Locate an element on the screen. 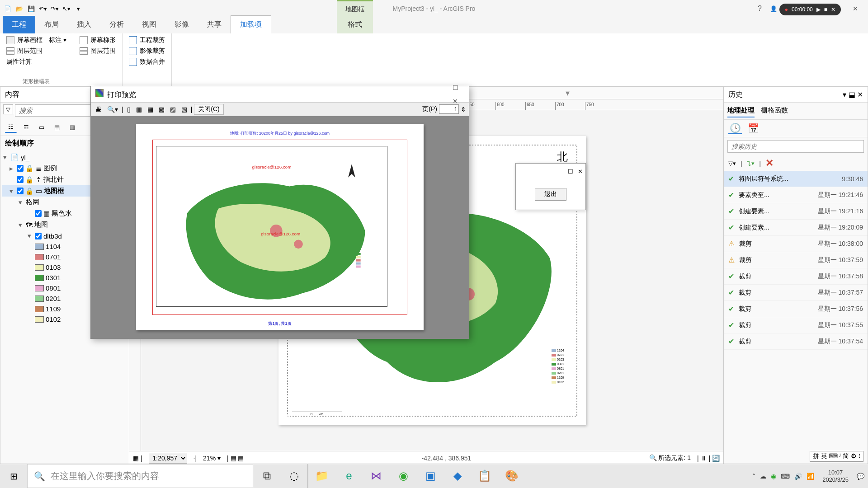  tray-chevron-icon: ˄ is located at coordinates (754, 476).